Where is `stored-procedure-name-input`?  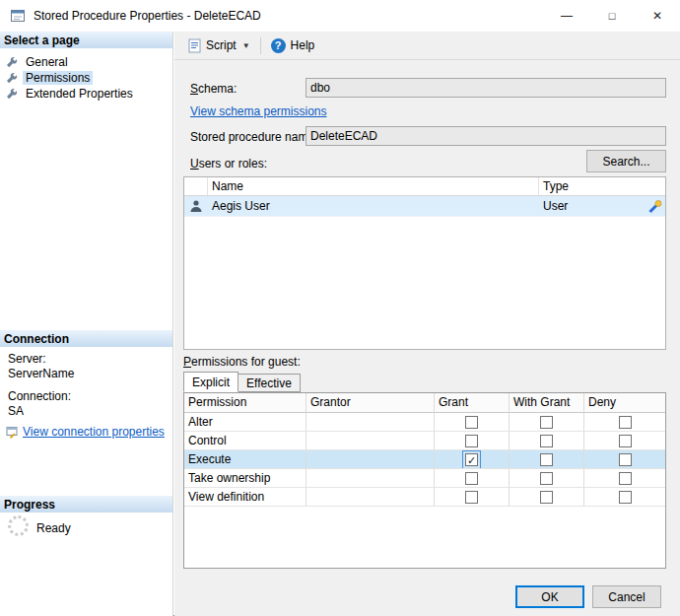
stored-procedure-name-input is located at coordinates (486, 136).